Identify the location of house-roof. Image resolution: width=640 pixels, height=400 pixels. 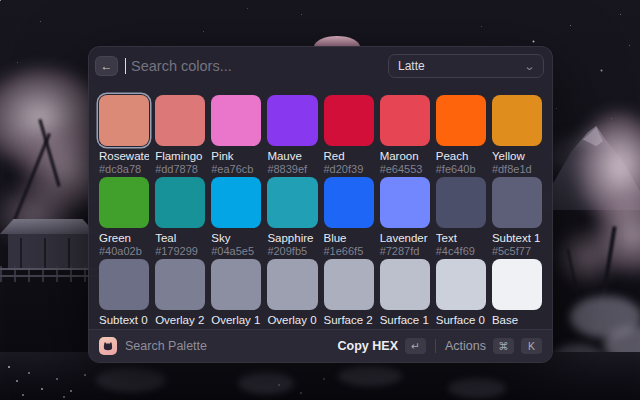
(48, 226).